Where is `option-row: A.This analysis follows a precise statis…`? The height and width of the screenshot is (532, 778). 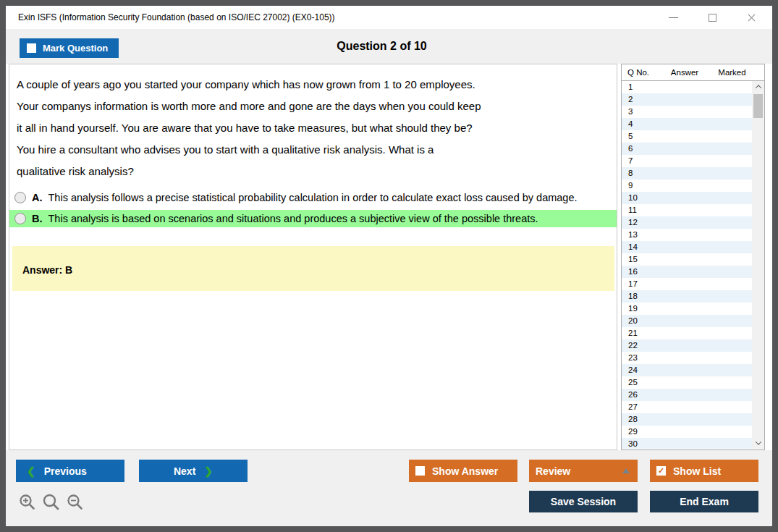 option-row: A.This analysis follows a precise statis… is located at coordinates (313, 198).